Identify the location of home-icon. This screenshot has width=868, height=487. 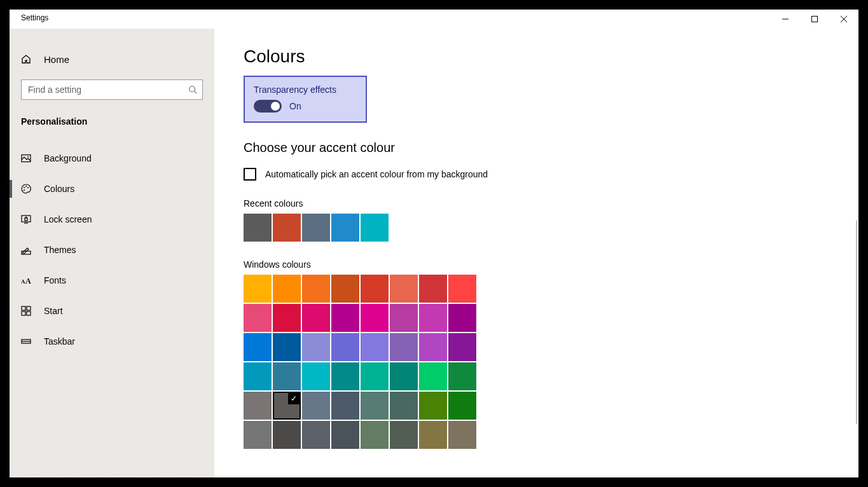
(26, 59).